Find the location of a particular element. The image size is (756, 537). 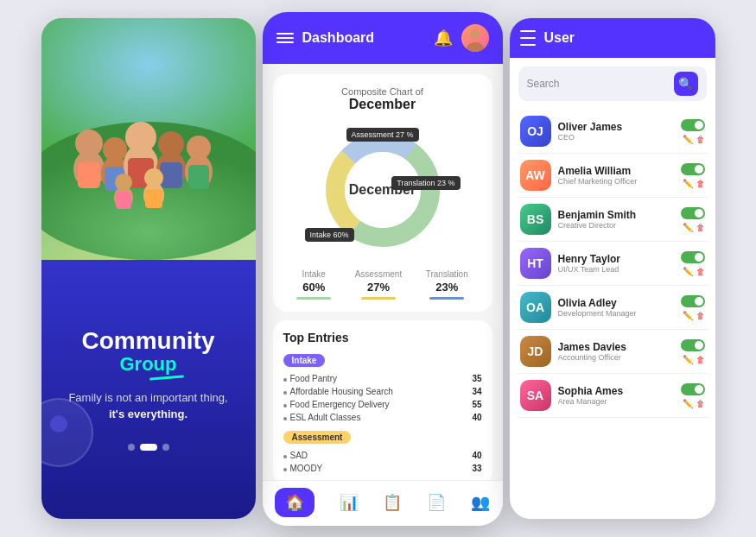

entry-moody: MOODY 33 is located at coordinates (383, 468).